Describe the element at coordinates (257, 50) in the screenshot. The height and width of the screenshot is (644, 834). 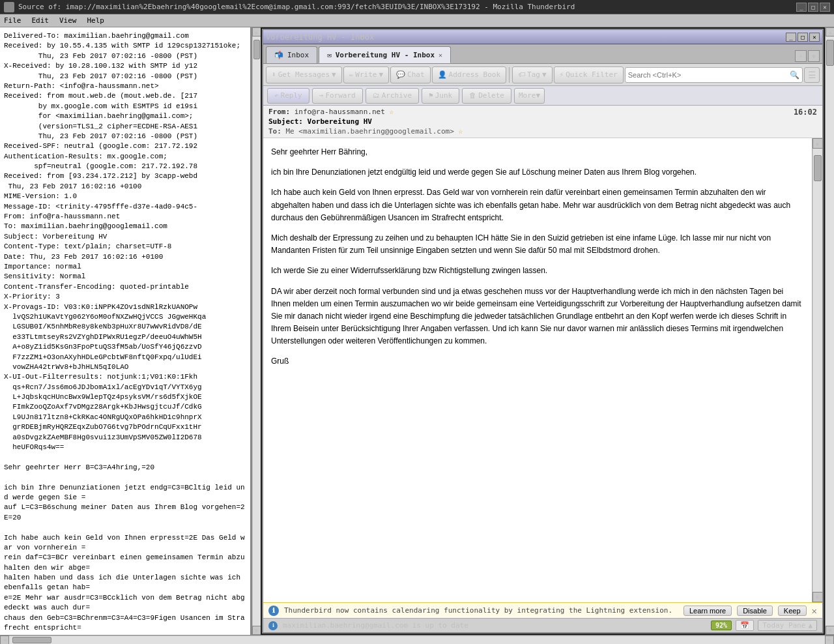
I see `source-scroll-thumb` at that location.